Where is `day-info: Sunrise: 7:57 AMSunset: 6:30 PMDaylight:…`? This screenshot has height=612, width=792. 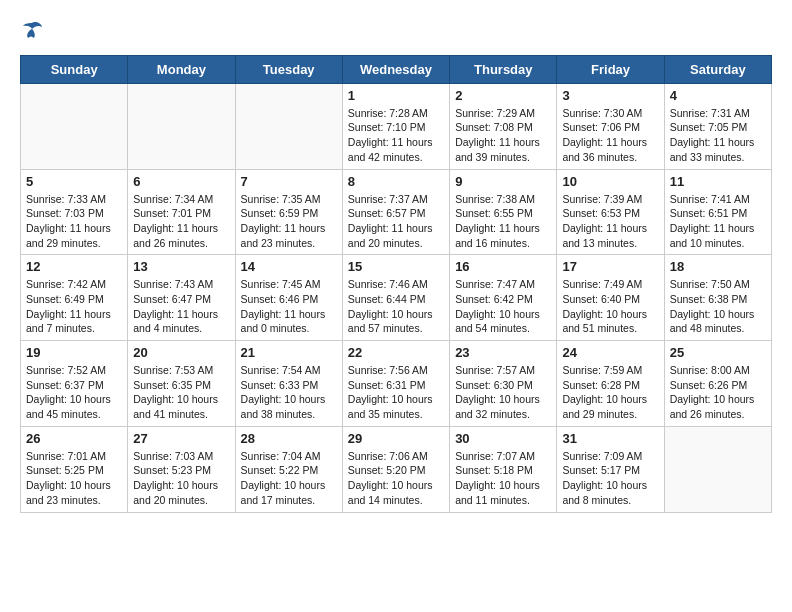
day-info: Sunrise: 7:57 AMSunset: 6:30 PMDaylight:… is located at coordinates (503, 392).